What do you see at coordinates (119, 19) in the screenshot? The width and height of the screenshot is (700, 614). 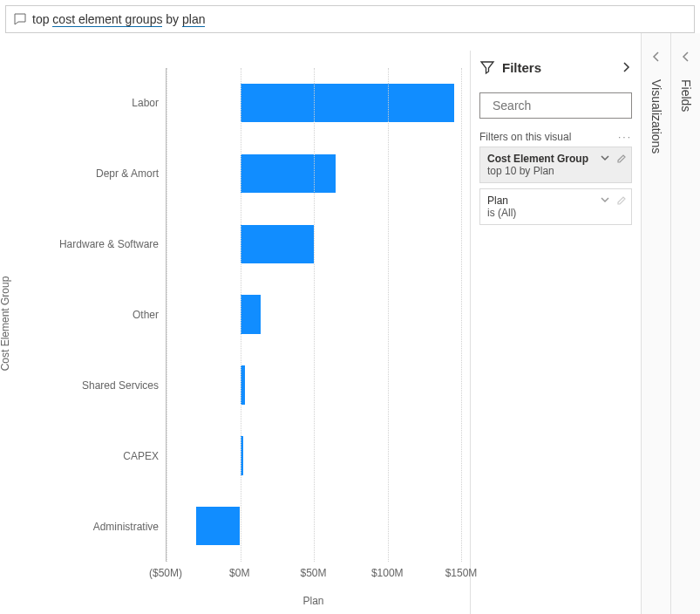 I see `qa-query-text: top cost element groups by plan` at bounding box center [119, 19].